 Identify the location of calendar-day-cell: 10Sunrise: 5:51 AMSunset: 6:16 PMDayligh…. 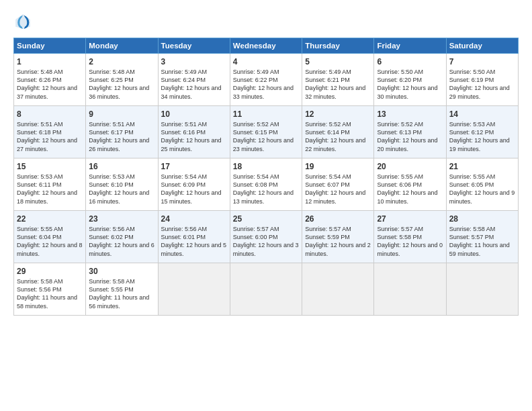
(193, 132).